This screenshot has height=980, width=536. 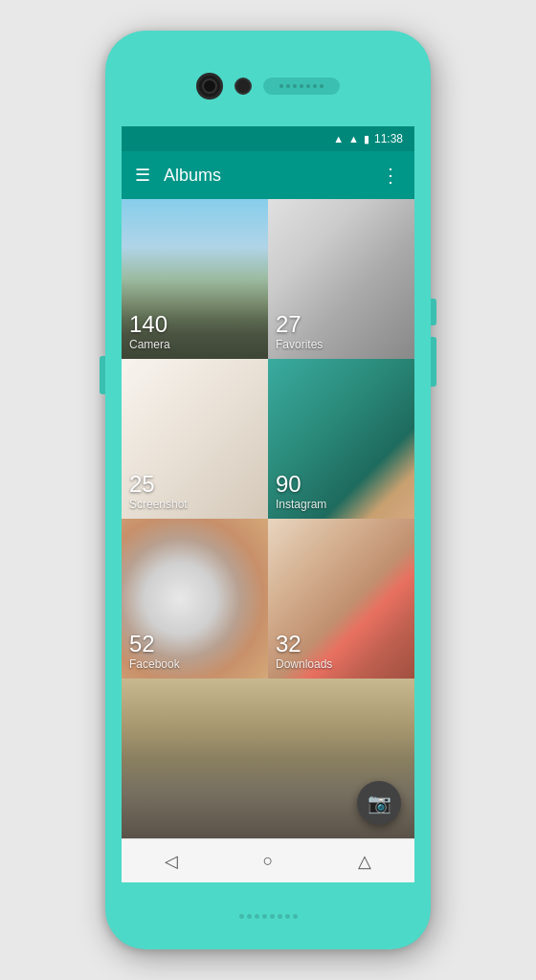 I want to click on album-camera-count: 140, so click(x=149, y=324).